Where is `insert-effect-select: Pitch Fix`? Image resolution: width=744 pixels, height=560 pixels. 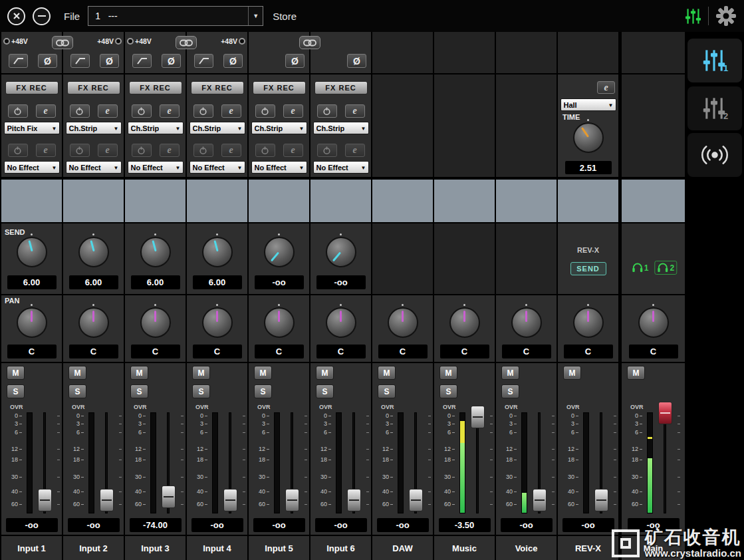
insert-effect-select: Pitch Fix is located at coordinates (32, 128).